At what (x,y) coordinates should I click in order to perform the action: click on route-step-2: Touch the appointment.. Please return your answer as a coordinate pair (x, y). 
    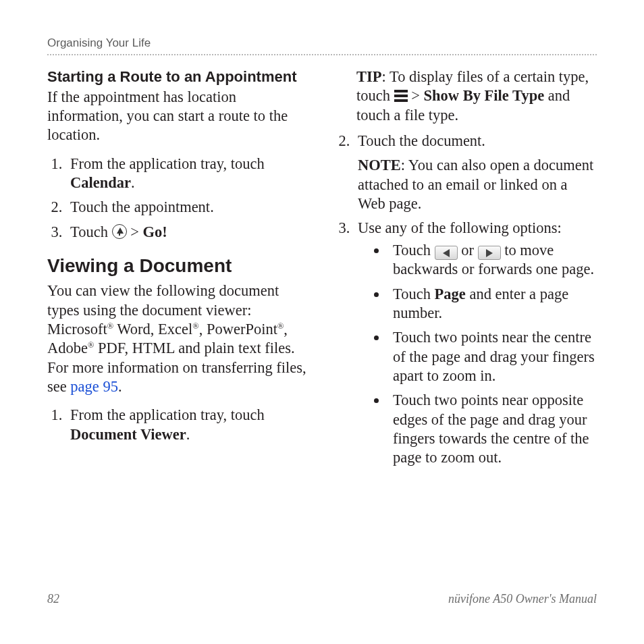
    Looking at the image, I should click on (188, 207).